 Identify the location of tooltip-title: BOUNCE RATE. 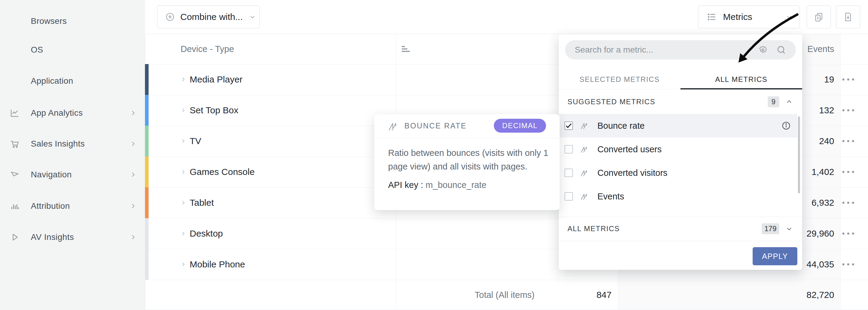
(435, 126).